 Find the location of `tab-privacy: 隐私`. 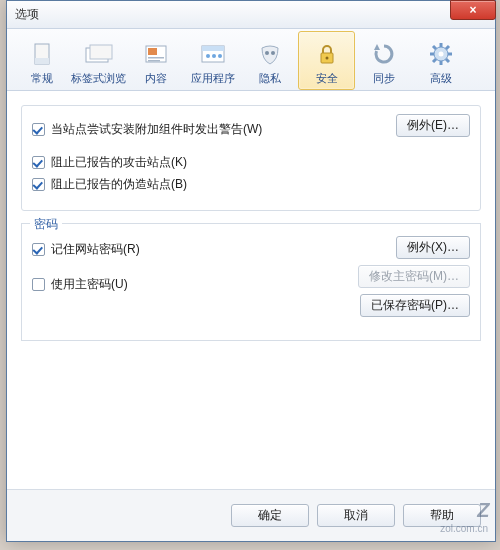

tab-privacy: 隐私 is located at coordinates (270, 60).